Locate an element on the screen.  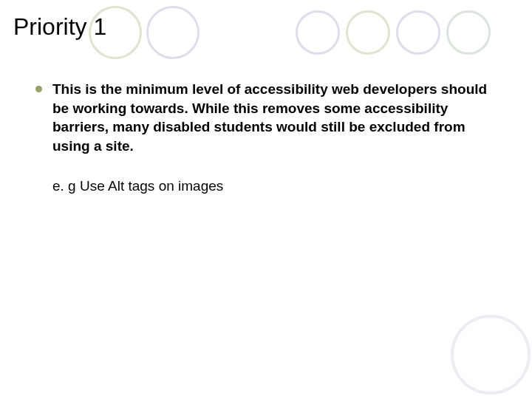
slide-title: Priority 1 is located at coordinates (60, 27).